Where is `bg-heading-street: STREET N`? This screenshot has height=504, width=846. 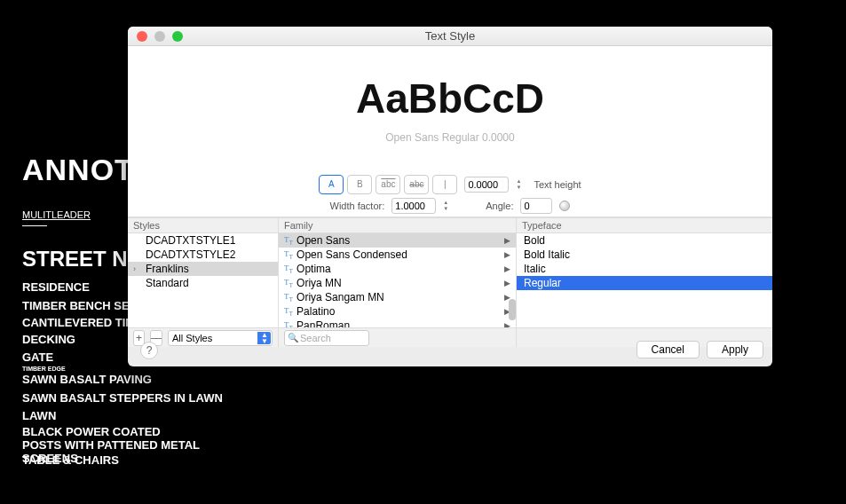 bg-heading-street: STREET N is located at coordinates (75, 259).